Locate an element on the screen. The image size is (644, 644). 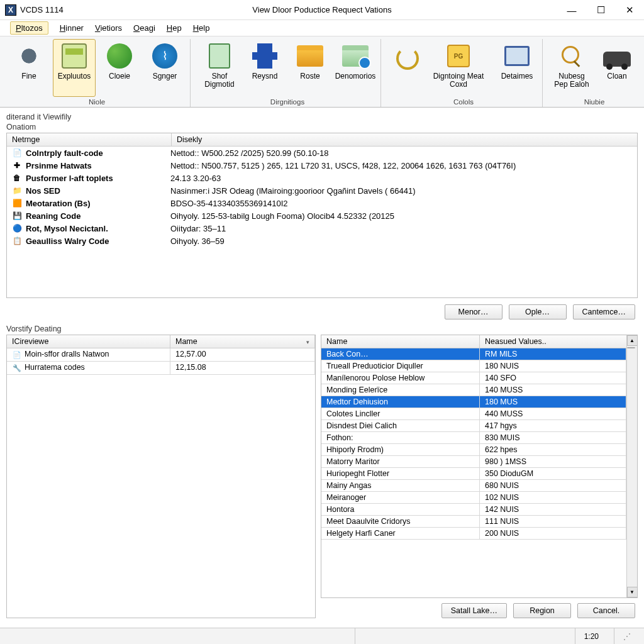
cell-value: 622 hpes is located at coordinates (553, 450).